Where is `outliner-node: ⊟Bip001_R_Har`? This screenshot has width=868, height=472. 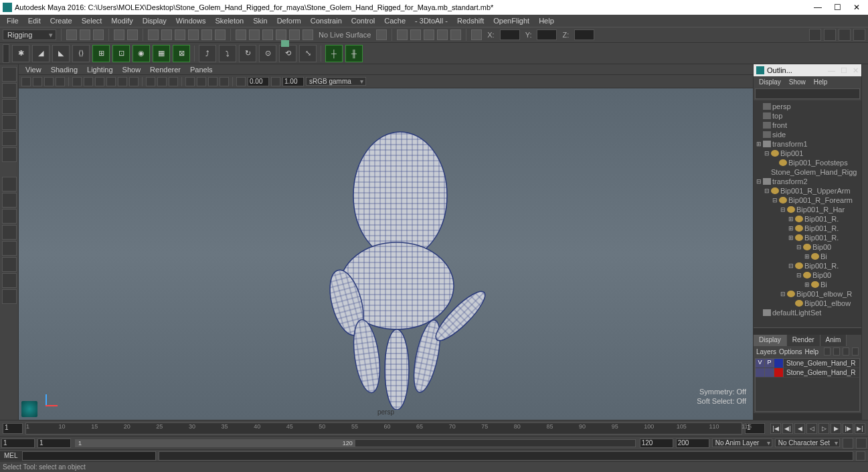
outliner-node: ⊟Bip001_R_Har is located at coordinates (807, 210).